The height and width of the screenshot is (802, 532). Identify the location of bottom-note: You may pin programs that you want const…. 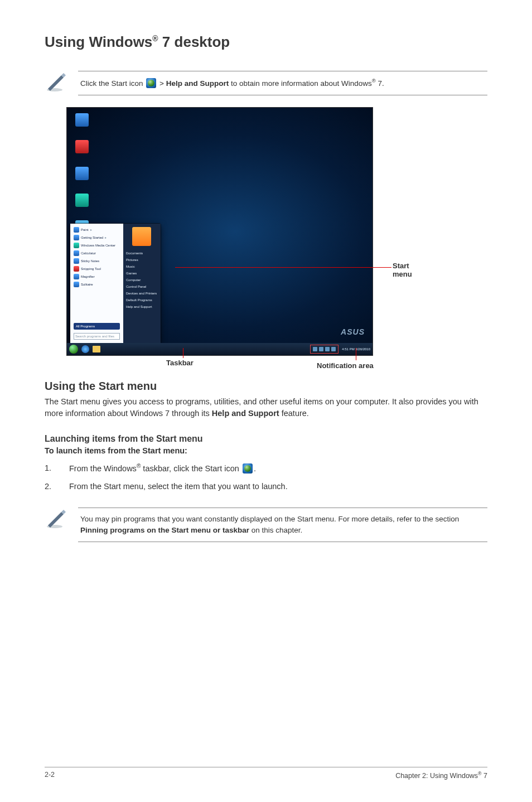
(266, 525).